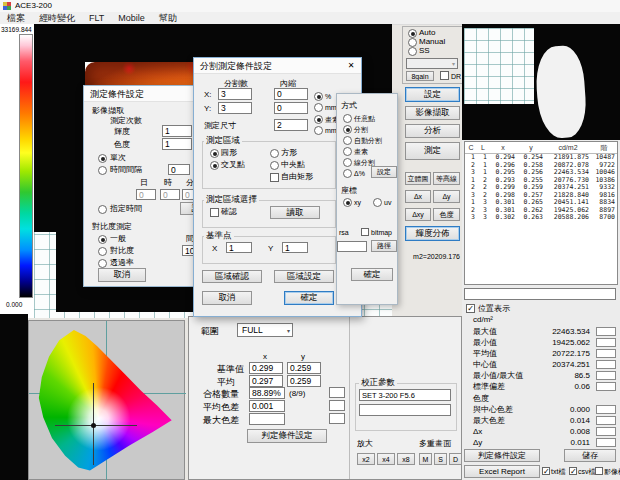 The image size is (620, 480). Describe the element at coordinates (266, 368) in the screenshot. I see `reference-x-field: 0.299` at that location.